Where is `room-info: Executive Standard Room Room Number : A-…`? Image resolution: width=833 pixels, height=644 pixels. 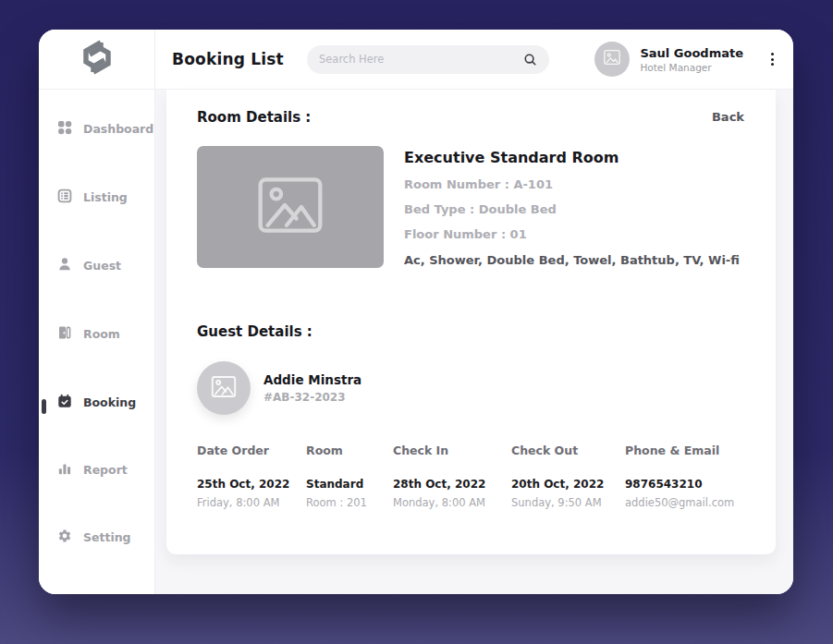 room-info: Executive Standard Room Room Number : A-… is located at coordinates (571, 208).